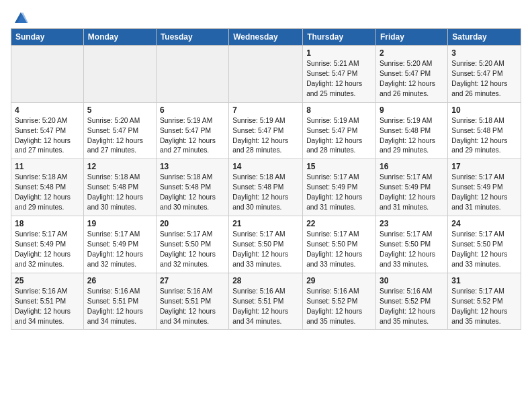 Image resolution: width=532 pixels, height=411 pixels. I want to click on day-number: 17, so click(484, 167).